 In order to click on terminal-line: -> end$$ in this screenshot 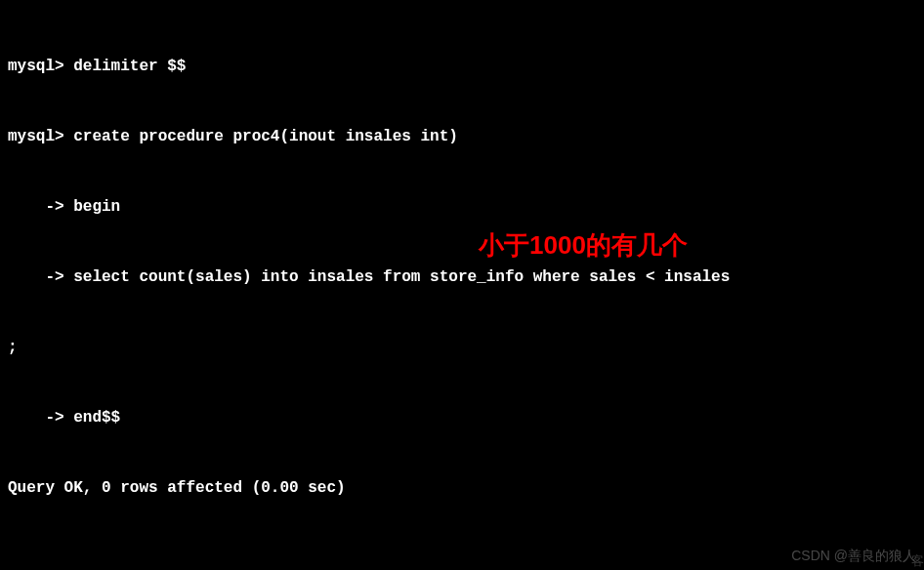, I will do `click(462, 418)`.